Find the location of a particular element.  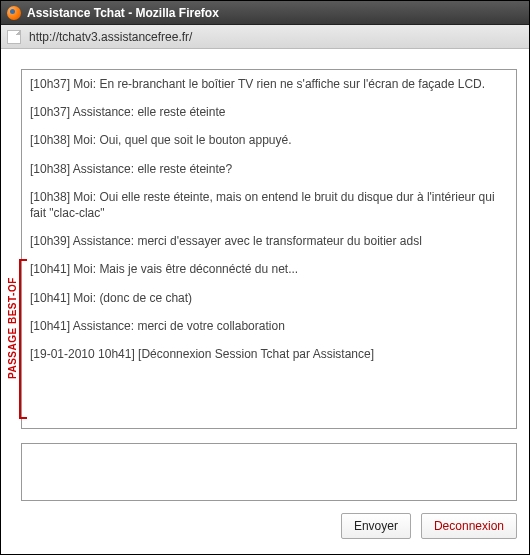

passage-best-of-label: PASSAGE BEST-OF is located at coordinates (12, 328).